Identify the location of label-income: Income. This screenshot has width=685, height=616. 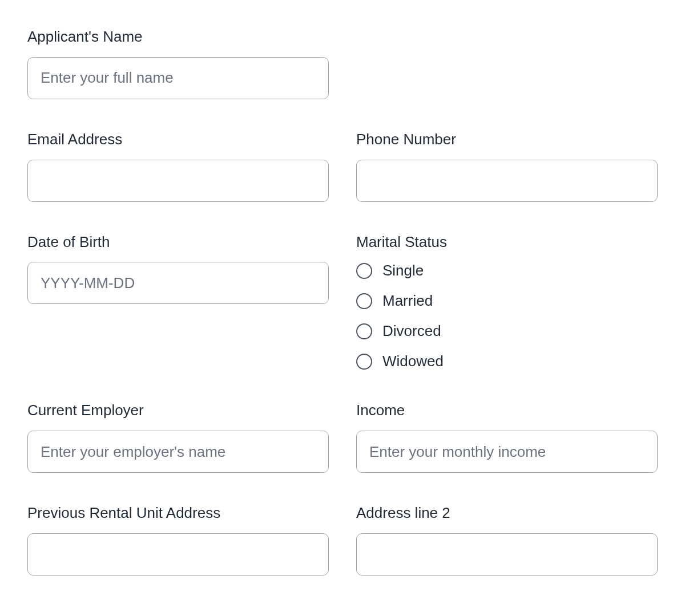
(507, 411).